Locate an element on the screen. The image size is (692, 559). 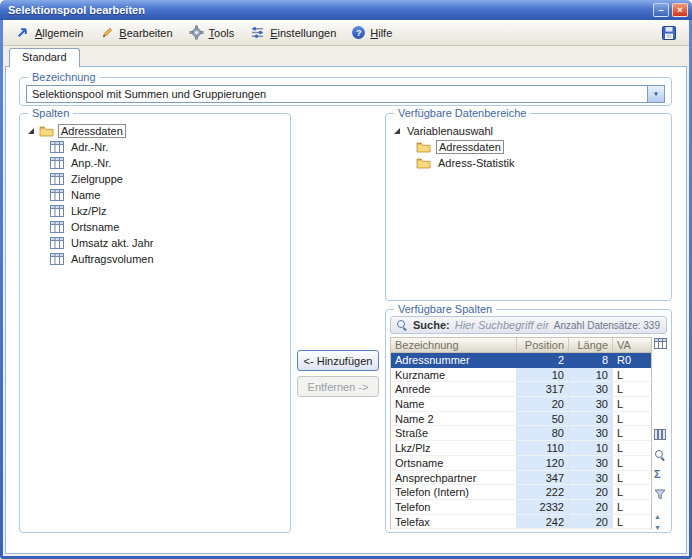
scroll-down-icon: ▼ is located at coordinates (658, 528).